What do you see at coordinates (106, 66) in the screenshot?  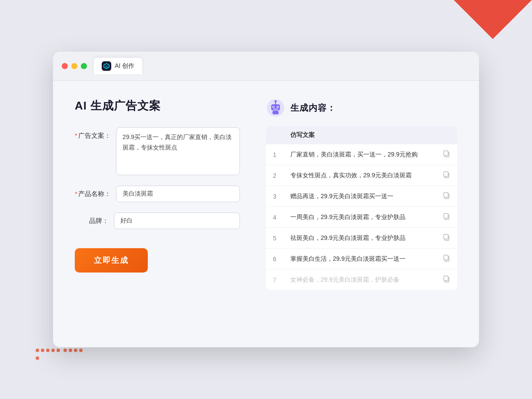 I see `ai-tab-icon: AI` at bounding box center [106, 66].